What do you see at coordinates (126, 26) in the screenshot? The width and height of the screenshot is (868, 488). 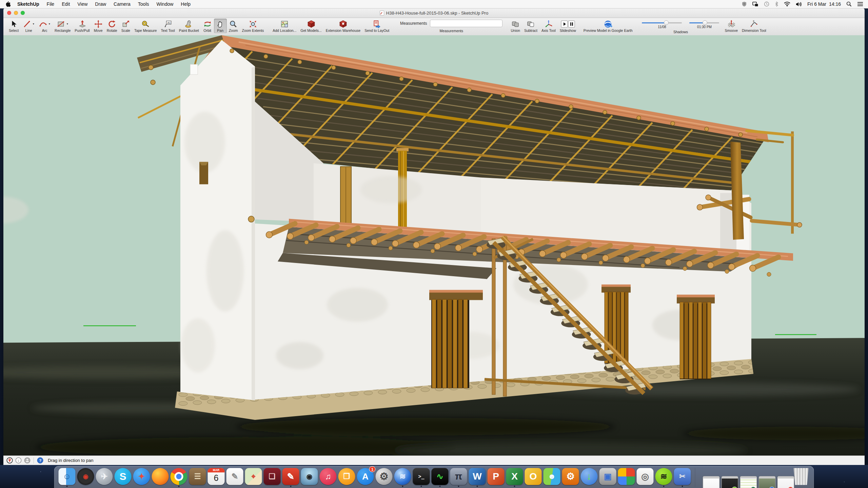 I see `tool-scale: Scale` at bounding box center [126, 26].